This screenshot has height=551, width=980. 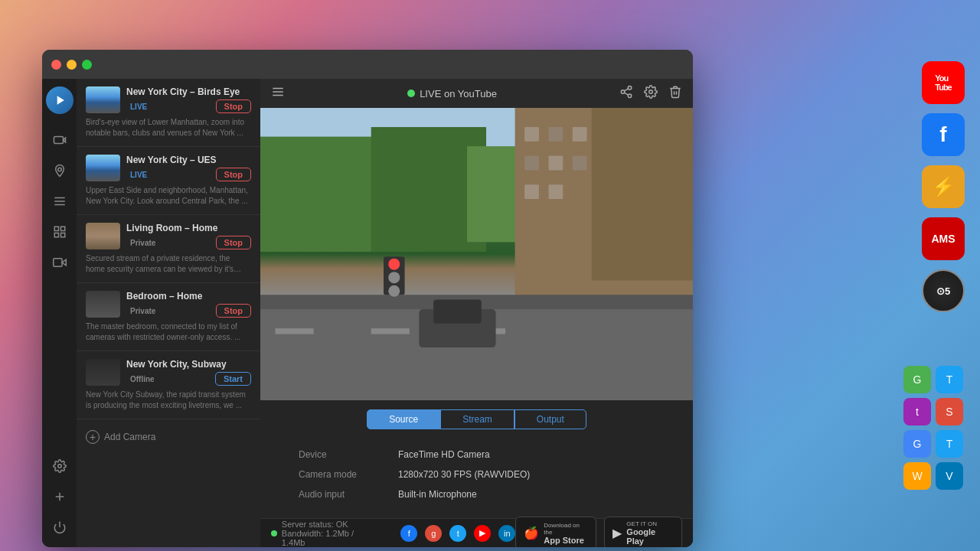 I want to click on lightning-desktop-icon: ⚡, so click(x=943, y=187).